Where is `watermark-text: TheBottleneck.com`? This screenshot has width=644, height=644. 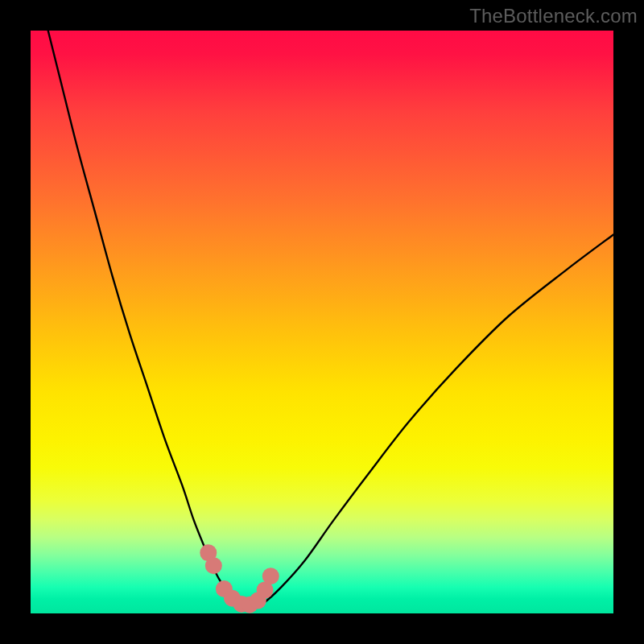
watermark-text: TheBottleneck.com is located at coordinates (554, 16).